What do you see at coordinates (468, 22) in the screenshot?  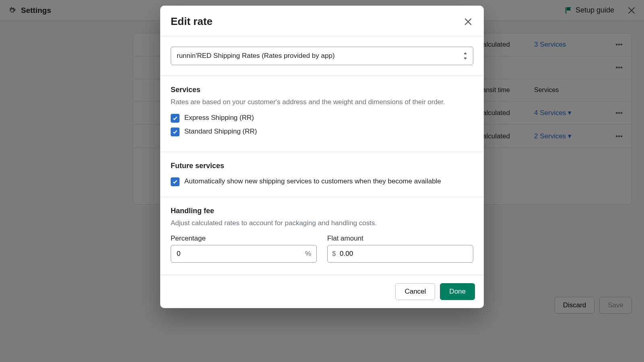 I see `close-icon` at bounding box center [468, 22].